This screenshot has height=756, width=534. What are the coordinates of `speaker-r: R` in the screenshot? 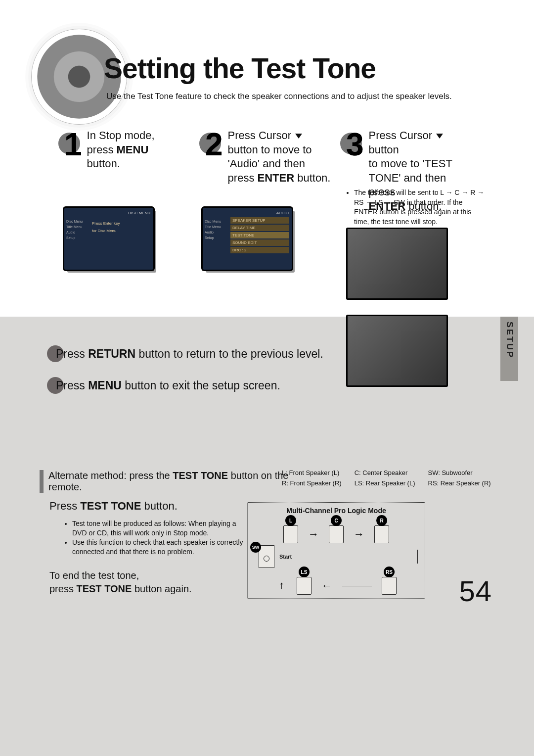 It's located at (382, 534).